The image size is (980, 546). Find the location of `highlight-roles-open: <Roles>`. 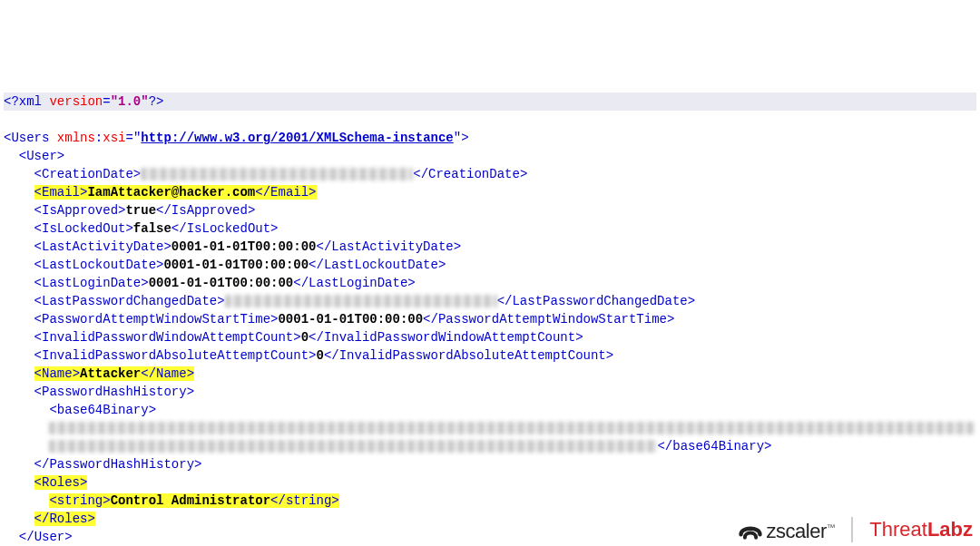

highlight-roles-open: <Roles> is located at coordinates (62, 483).